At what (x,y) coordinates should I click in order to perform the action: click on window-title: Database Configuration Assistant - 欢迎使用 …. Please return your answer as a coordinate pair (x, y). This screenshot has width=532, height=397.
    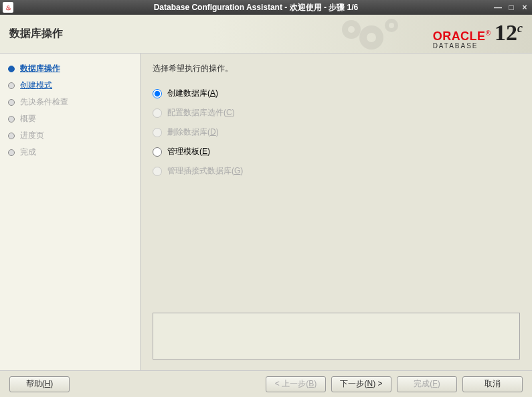
    Looking at the image, I should click on (256, 8).